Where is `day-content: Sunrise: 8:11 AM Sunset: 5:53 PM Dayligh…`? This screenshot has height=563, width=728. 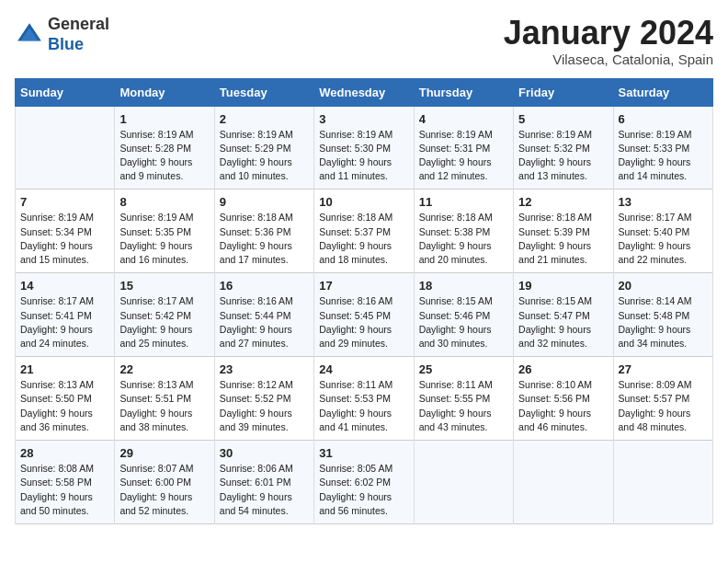 day-content: Sunrise: 8:11 AM Sunset: 5:53 PM Dayligh… is located at coordinates (364, 407).